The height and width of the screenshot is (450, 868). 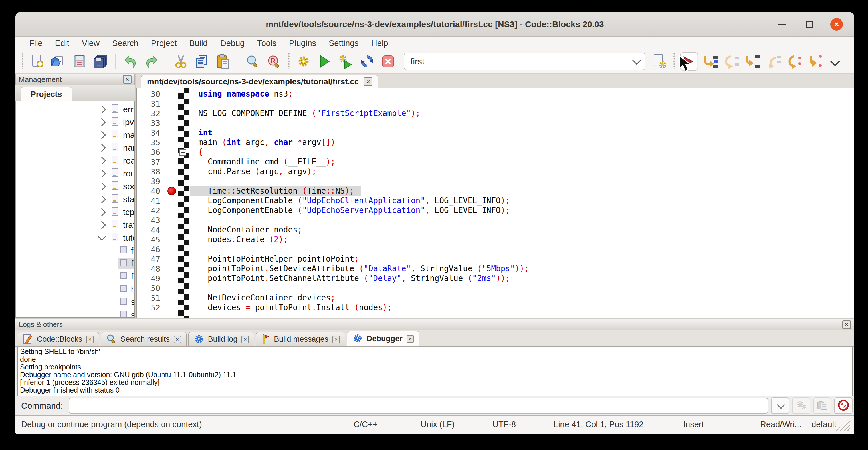 What do you see at coordinates (75, 148) in the screenshot?
I see `tree-item-nam: nam` at bounding box center [75, 148].